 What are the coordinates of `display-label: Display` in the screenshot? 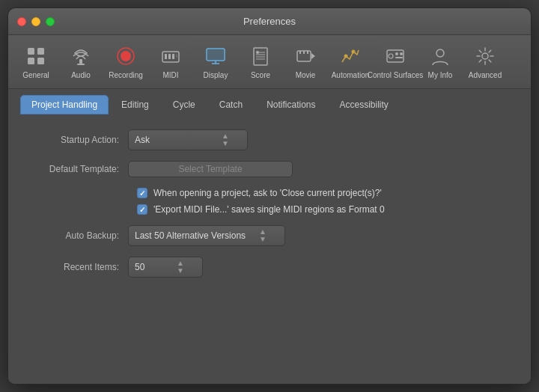 It's located at (216, 75).